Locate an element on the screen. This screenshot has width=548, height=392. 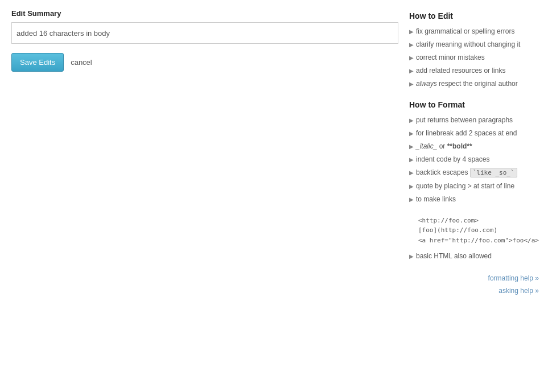
list-item: ▶ to make links is located at coordinates (474, 199).